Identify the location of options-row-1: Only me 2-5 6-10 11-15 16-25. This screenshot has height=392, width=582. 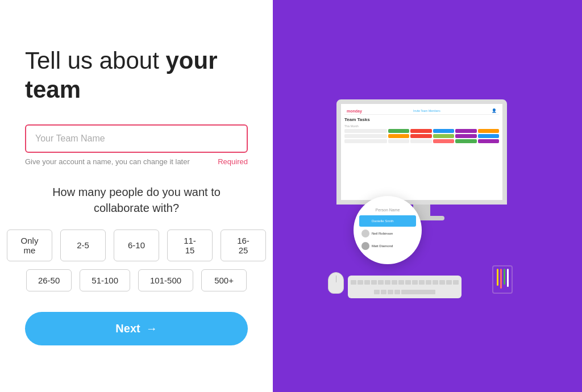
(136, 245).